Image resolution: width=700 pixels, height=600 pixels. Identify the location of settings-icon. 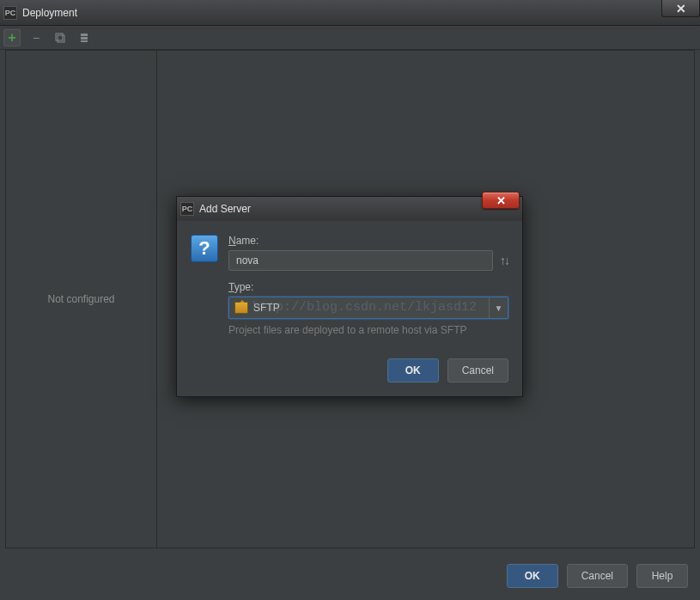
(84, 38).